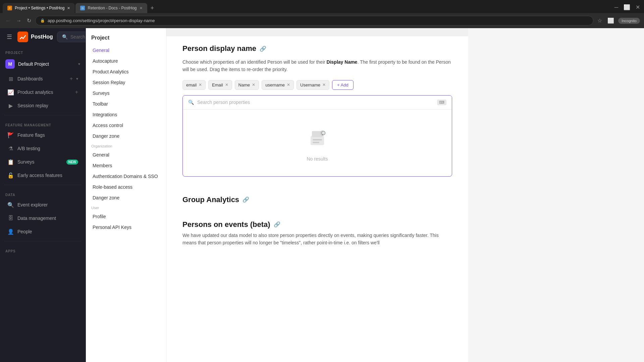  I want to click on surveys-badge: NEW, so click(72, 162).